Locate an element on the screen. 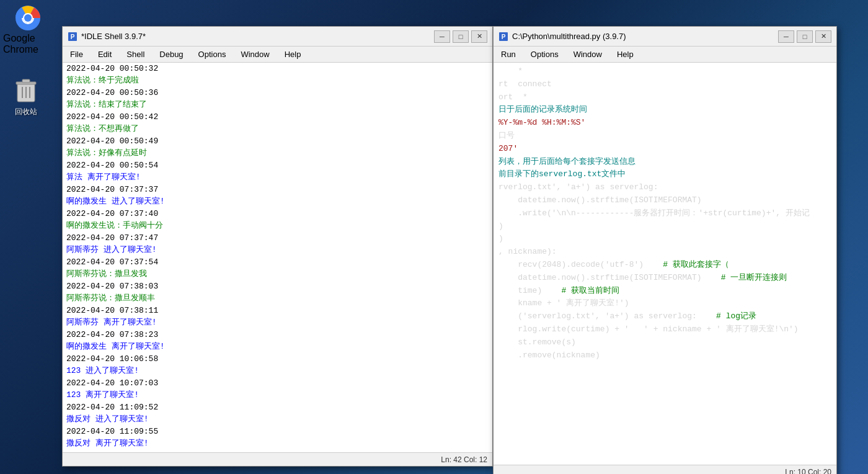 The height and width of the screenshot is (474, 868). recycle-bin-icon: 回收站 is located at coordinates (26, 96).